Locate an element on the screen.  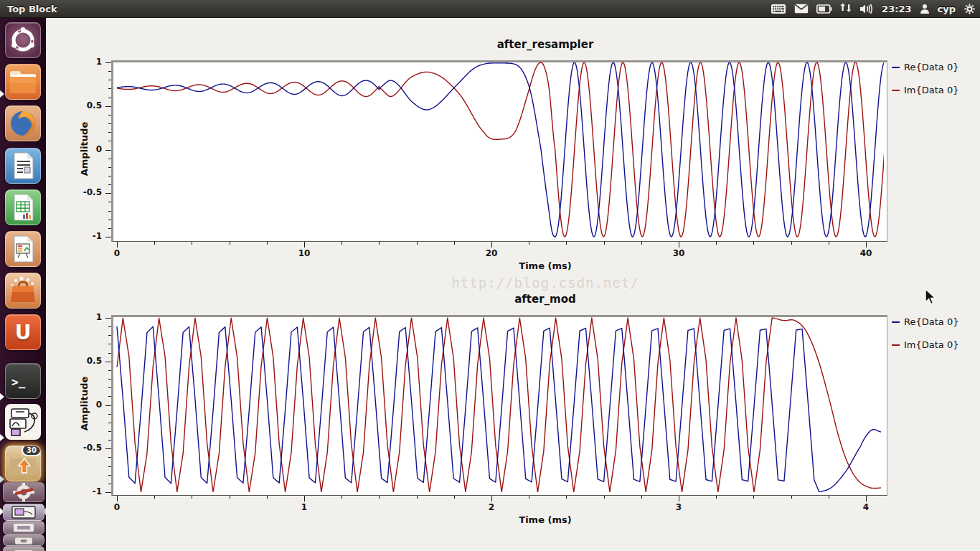
messaging-indicator-icon is located at coordinates (801, 9).